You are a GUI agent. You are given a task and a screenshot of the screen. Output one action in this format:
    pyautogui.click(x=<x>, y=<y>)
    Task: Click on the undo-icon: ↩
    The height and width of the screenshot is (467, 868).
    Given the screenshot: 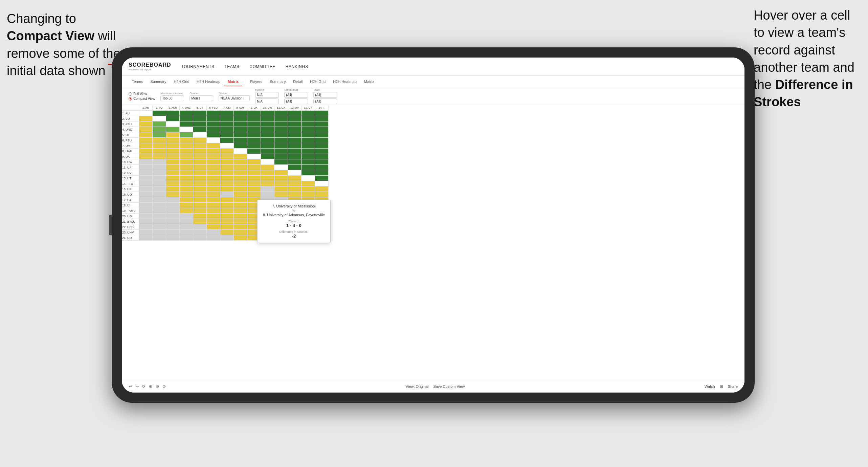 What is the action you would take?
    pyautogui.click(x=130, y=386)
    